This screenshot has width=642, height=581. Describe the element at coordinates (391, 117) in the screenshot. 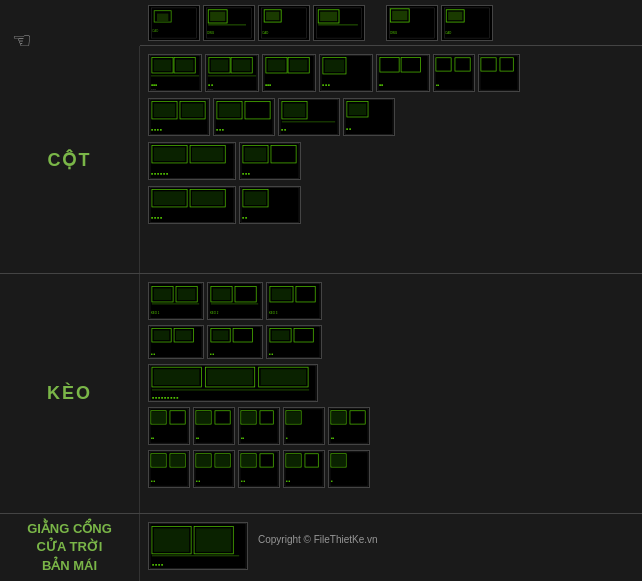

I see `cot-row-2: ■ ■ ■ ■ ■ ■ ■ ■ ■ ■ ■` at that location.